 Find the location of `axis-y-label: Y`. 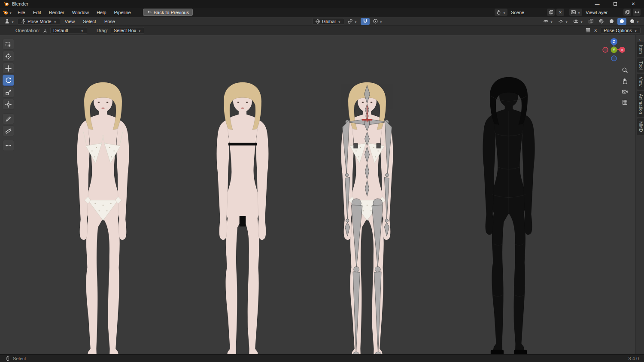

axis-y-label: Y is located at coordinates (614, 50).